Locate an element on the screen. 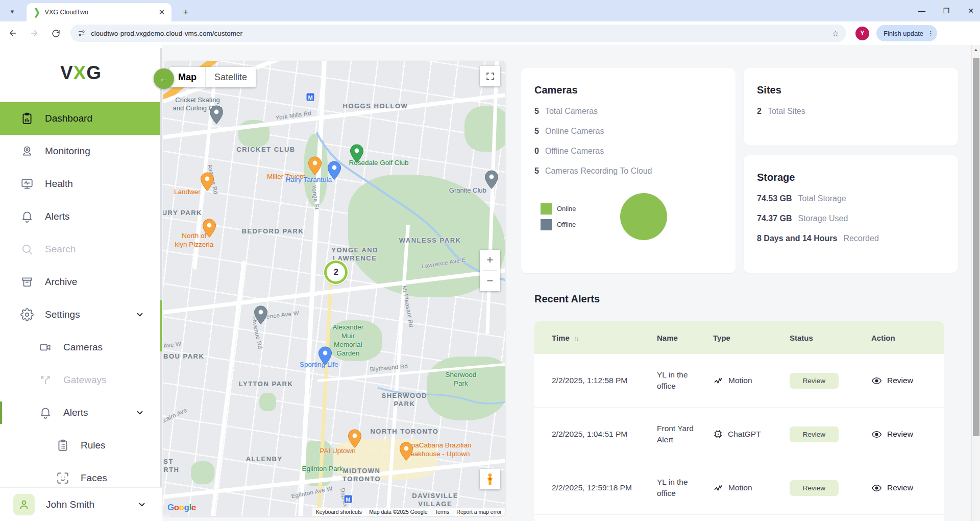 The image size is (980, 521). alert-name: Front Yard Alert is located at coordinates (675, 434).